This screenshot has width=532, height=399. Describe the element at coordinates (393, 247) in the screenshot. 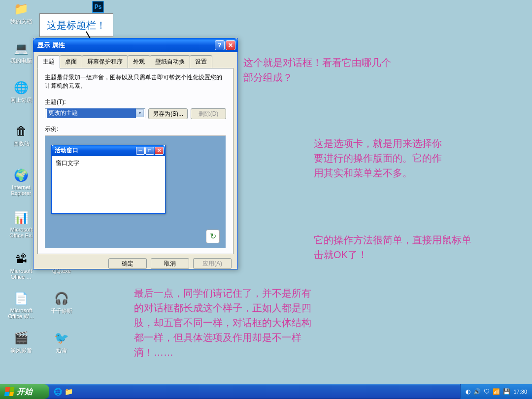

I see `annotation-operation: 它的操作方法很简单，直接用鼠标单击就OK了！` at that location.